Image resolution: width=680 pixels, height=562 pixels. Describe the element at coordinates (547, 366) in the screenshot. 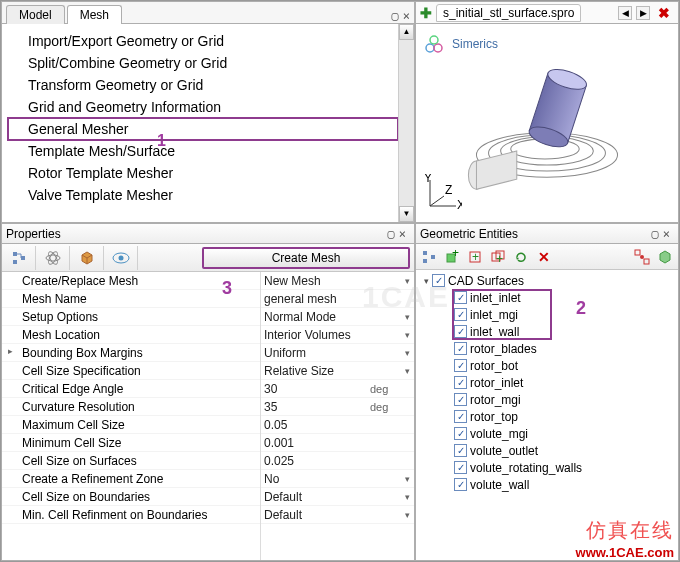

I see `entity-item: ✓rotor_bot` at that location.